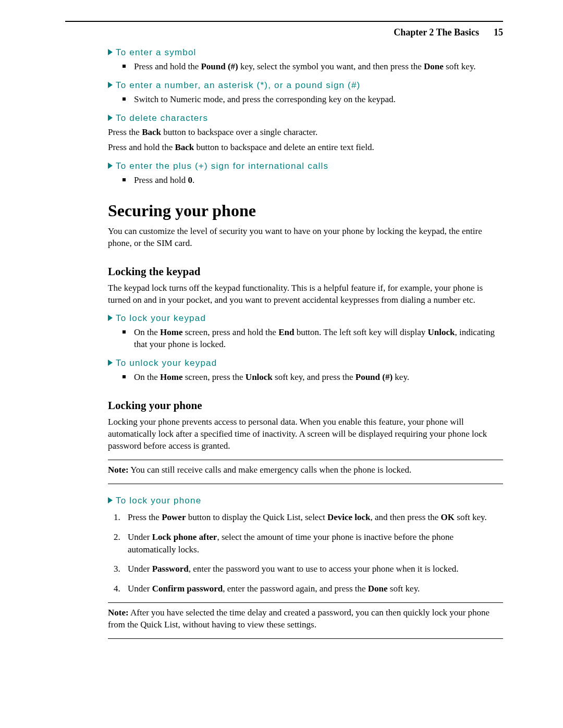  I want to click on heading-unlock-keypad: To unlock your keypad, so click(305, 363).